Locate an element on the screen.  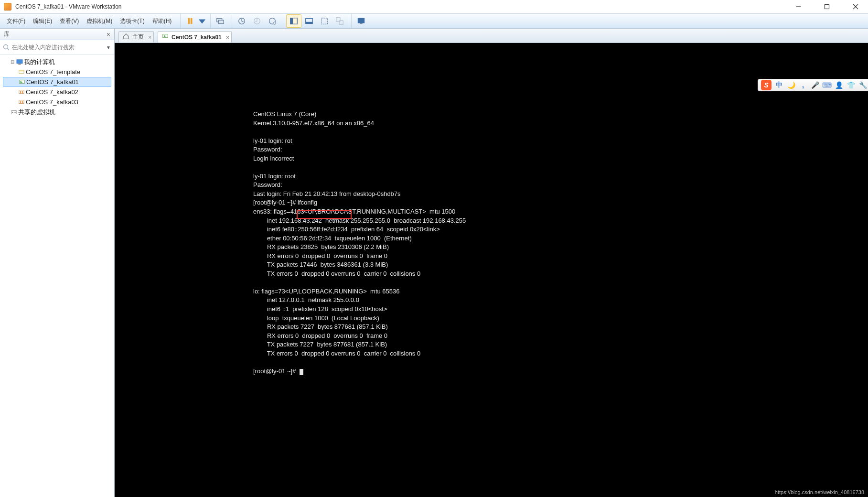
tree-vm-kafka01: CentOS 7_kafka01 is located at coordinates (57, 82).